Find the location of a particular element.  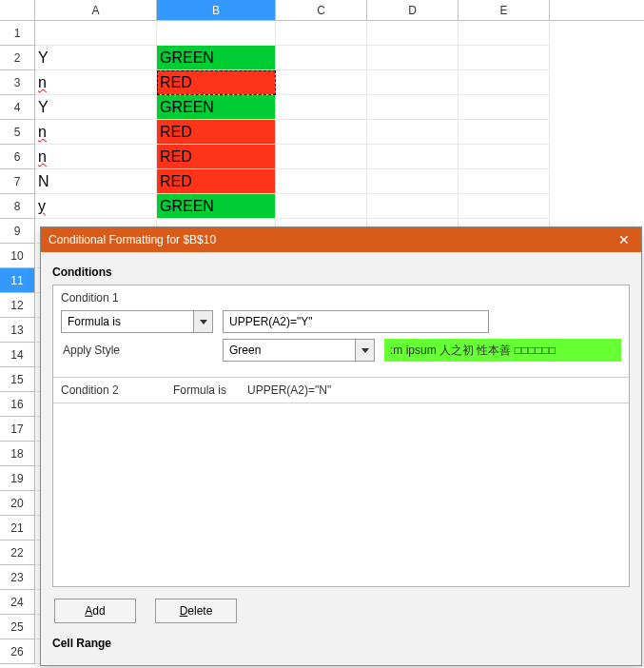

row-header-23: 23 is located at coordinates (17, 578).